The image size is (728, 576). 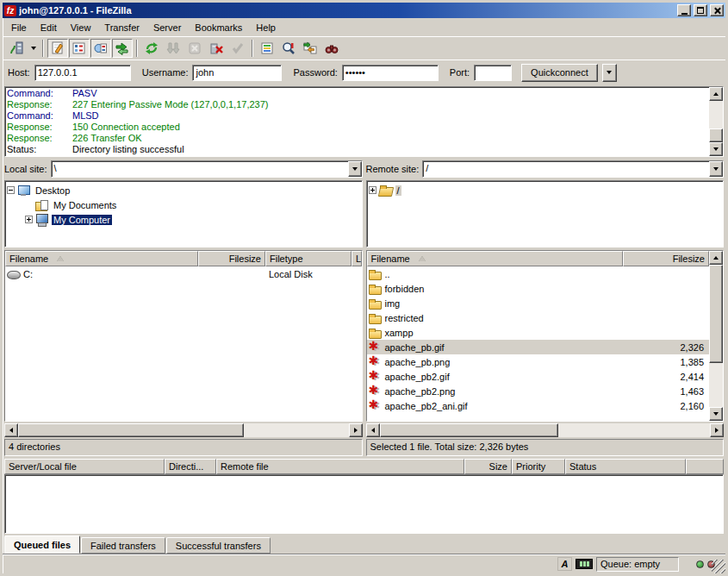 I want to click on password-input, so click(x=390, y=72).